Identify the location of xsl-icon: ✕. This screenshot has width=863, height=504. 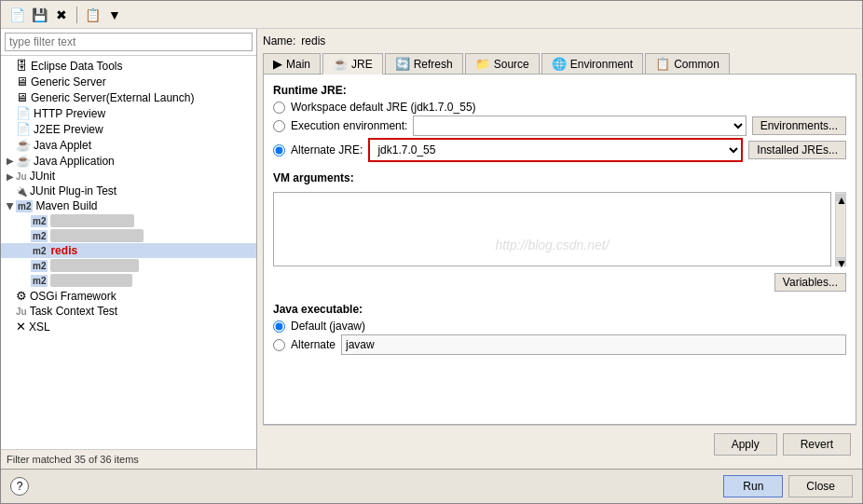
(21, 326).